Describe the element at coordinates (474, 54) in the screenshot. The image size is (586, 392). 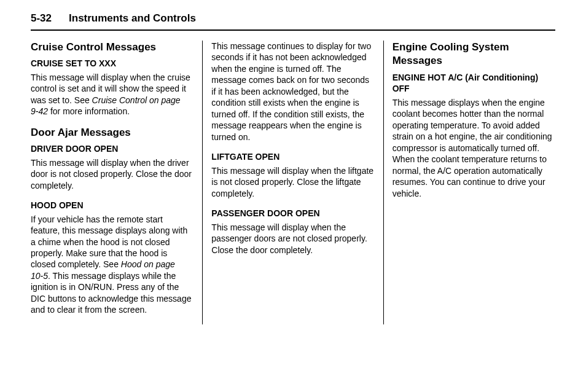
I see `section-heading-engine-cooling: Engine Cooling System Messages` at that location.